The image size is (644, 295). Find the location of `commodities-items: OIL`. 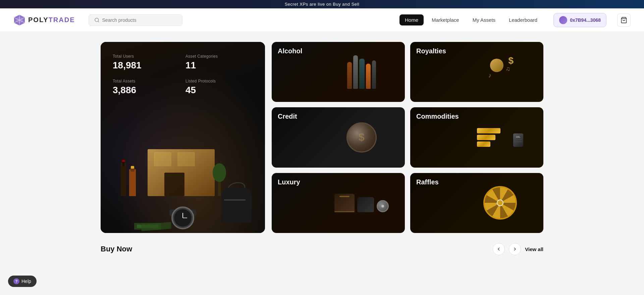

commodities-items: OIL is located at coordinates (500, 137).